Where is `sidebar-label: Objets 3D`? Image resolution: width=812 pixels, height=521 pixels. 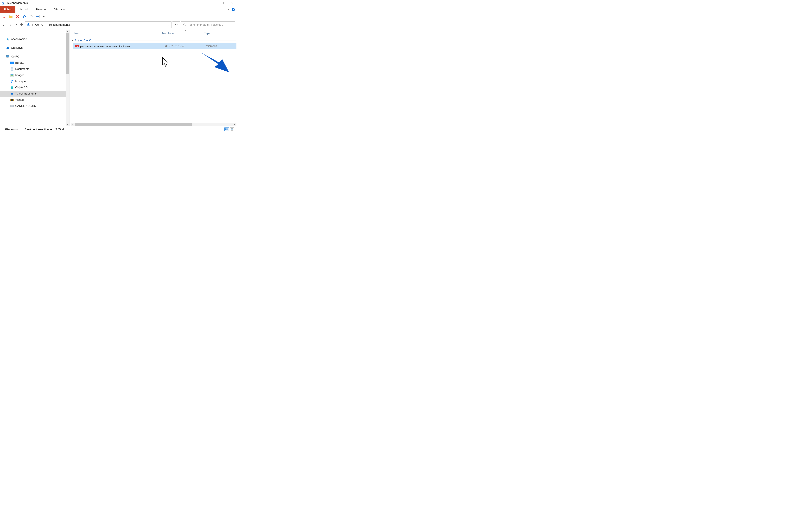 sidebar-label: Objets 3D is located at coordinates (22, 88).